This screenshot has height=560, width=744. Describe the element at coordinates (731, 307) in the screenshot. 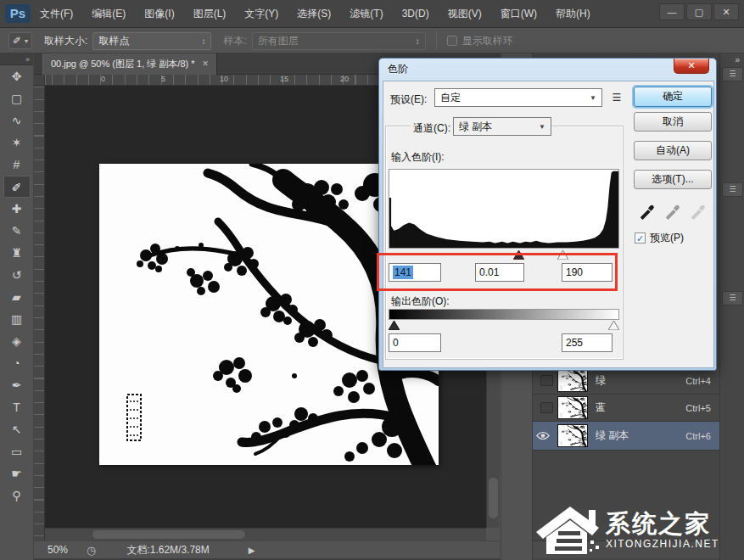

I see `panel-dock-strip: » ☰ ☰ ☰` at that location.